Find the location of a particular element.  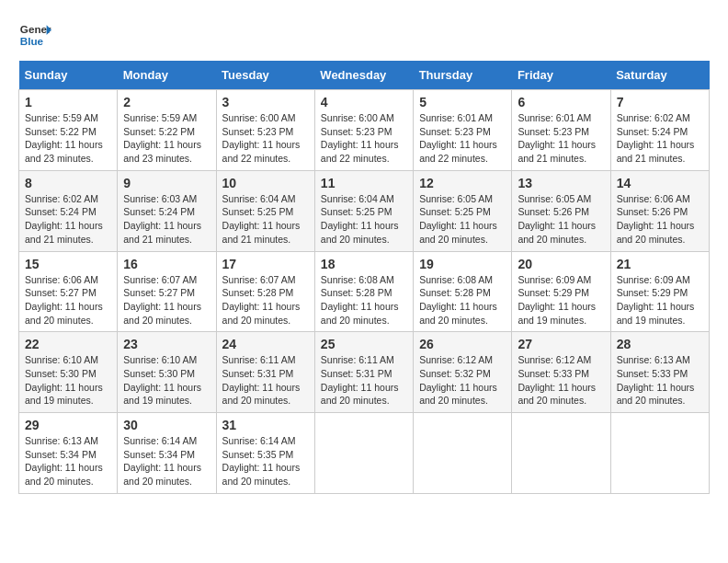

calendar-cell: 19 Sunrise: 6:08 AMSunset: 5:28 PMDaylig… is located at coordinates (463, 292).